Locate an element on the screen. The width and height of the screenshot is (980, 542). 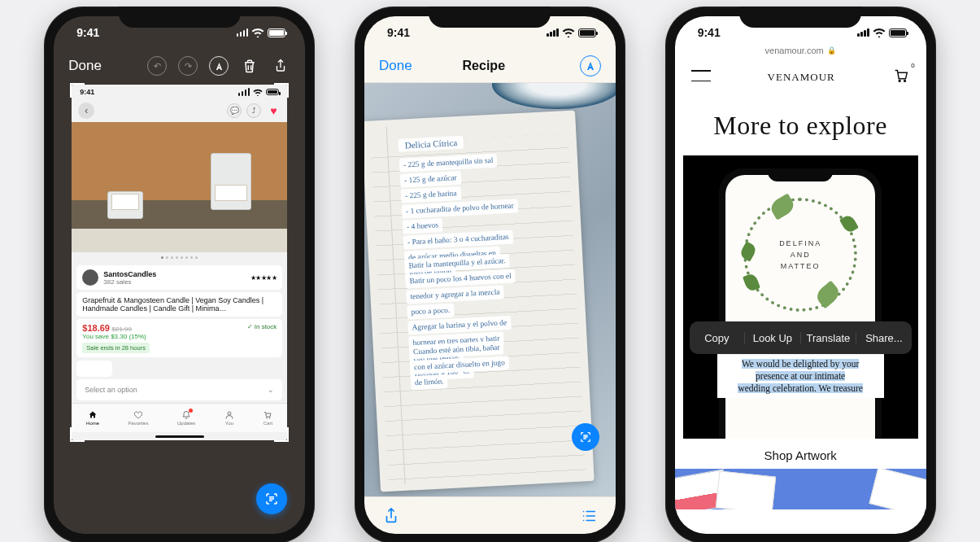
sale-ends-badge: Sale ends in 28 hours is located at coordinates (115, 348).